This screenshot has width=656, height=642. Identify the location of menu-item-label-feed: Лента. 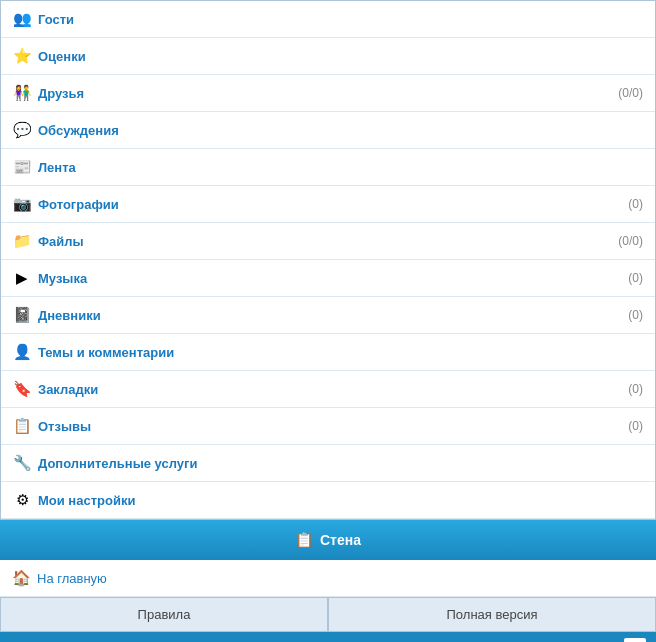
(57, 168).